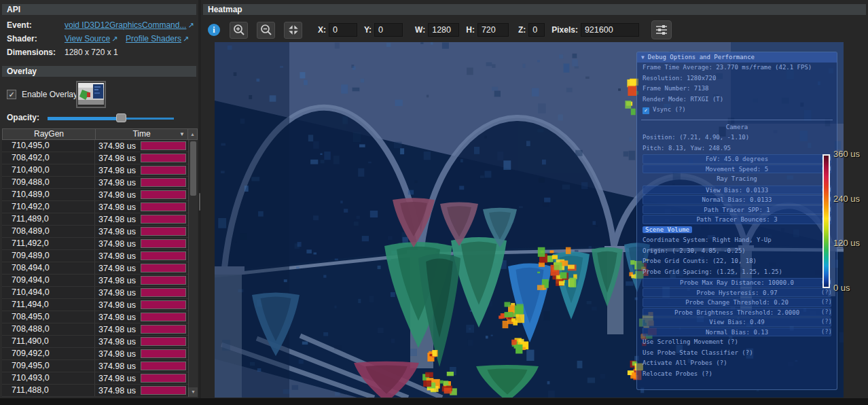 The width and height of the screenshot is (868, 405). Describe the element at coordinates (95, 317) in the screenshot. I see `table-row: 708,495,0 374.98 us` at that location.